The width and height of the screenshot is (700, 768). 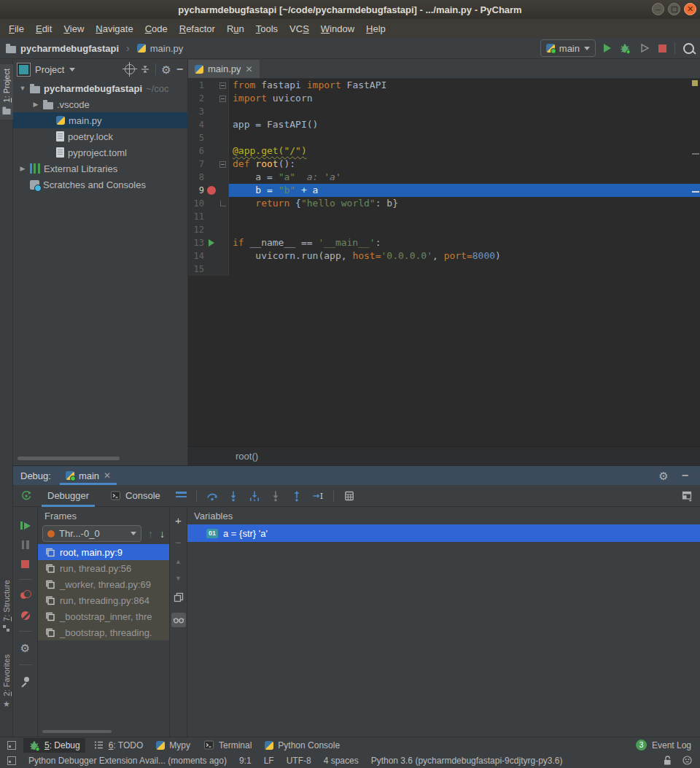 What do you see at coordinates (376, 29) in the screenshot?
I see `menu-help: Help` at bounding box center [376, 29].